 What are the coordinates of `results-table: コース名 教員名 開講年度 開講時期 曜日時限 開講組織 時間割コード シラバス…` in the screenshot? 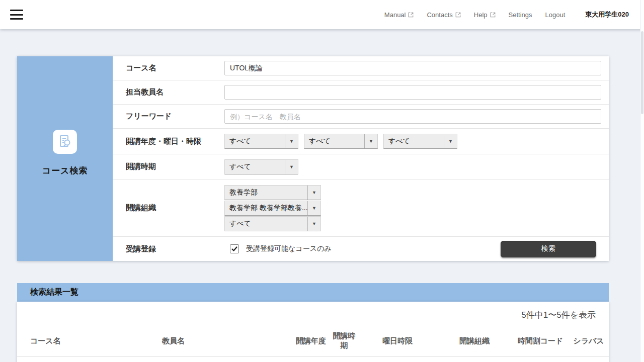 It's located at (313, 343).